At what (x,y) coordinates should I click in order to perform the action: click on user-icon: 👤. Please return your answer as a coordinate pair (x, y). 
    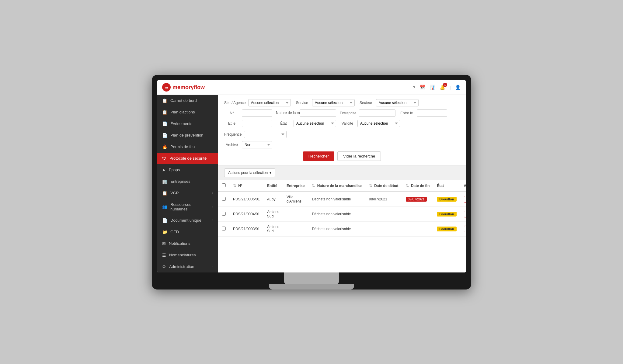
    Looking at the image, I should click on (458, 87).